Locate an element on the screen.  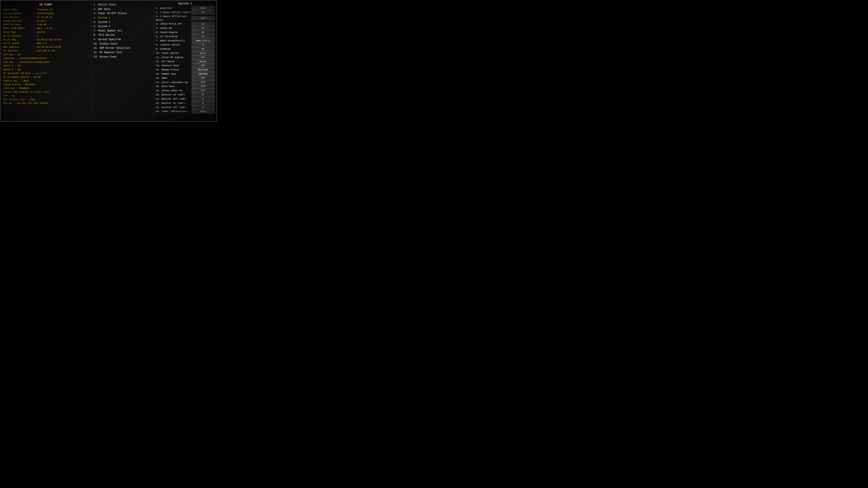
info-value: : V3,00,7 is located at coordinates (40, 21).